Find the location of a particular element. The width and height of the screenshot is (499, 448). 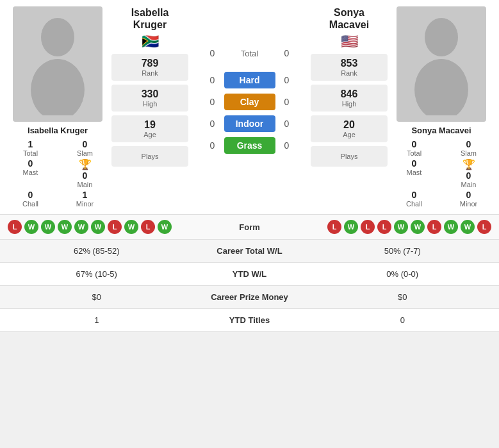

form-label: Form is located at coordinates (250, 227).